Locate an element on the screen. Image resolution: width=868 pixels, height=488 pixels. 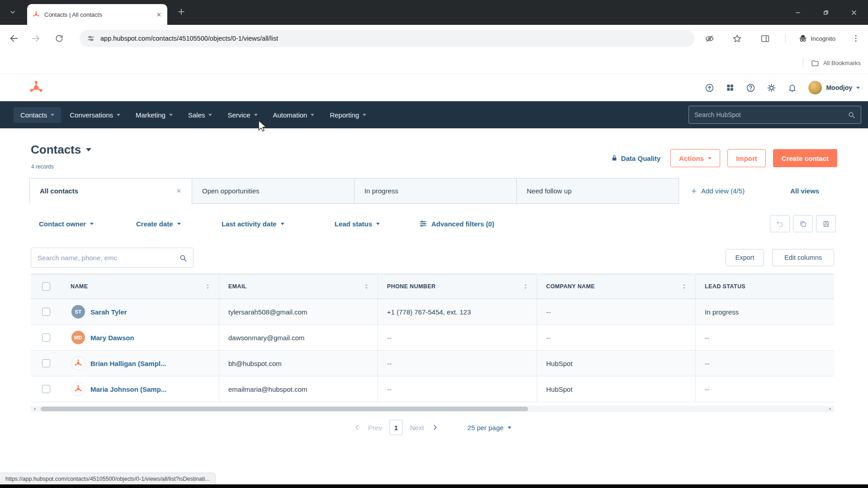
view-tab-label: Need follow up is located at coordinates (549, 191).